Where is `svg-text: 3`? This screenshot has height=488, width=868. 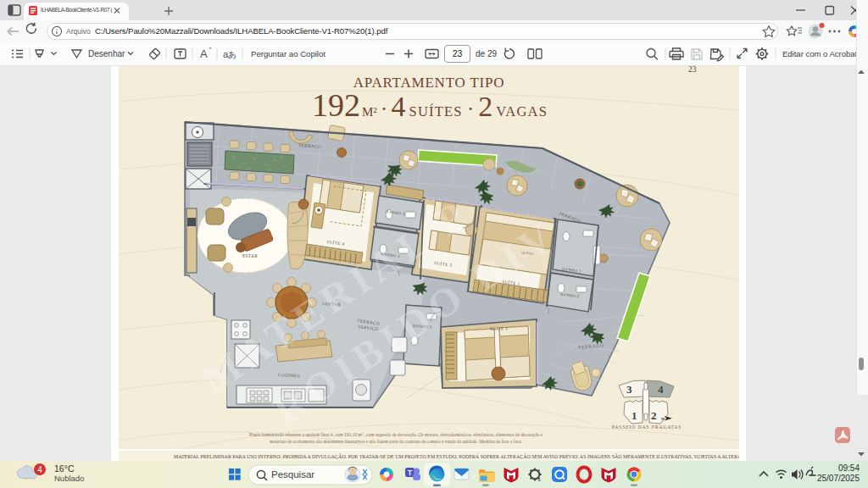
svg-text: 3 is located at coordinates (629, 390).